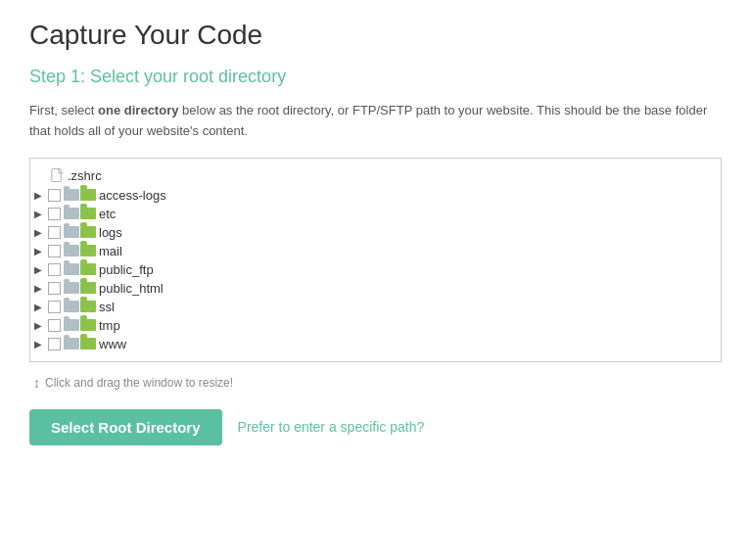 Image resolution: width=751 pixels, height=560 pixels. Describe the element at coordinates (376, 213) in the screenshot. I see `list-item: ▶ etc` at that location.